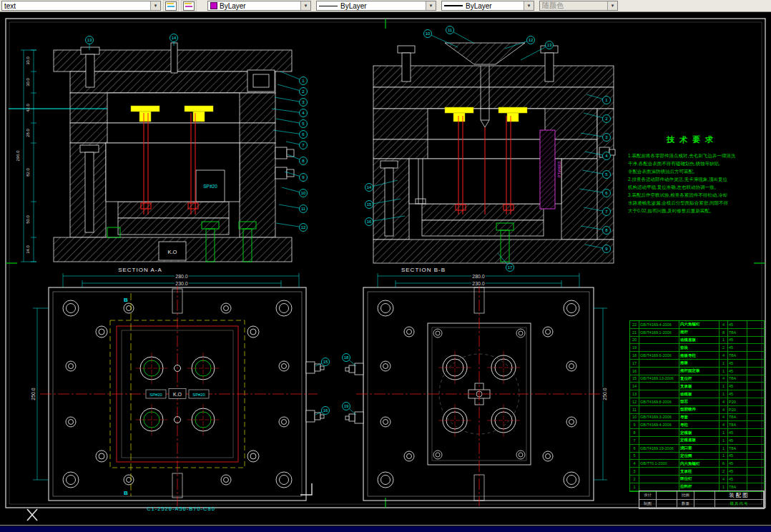 The width and height of the screenshot is (771, 532). Describe the element at coordinates (140, 270) in the screenshot. I see `section-a-title: SECTION A-A` at that location.